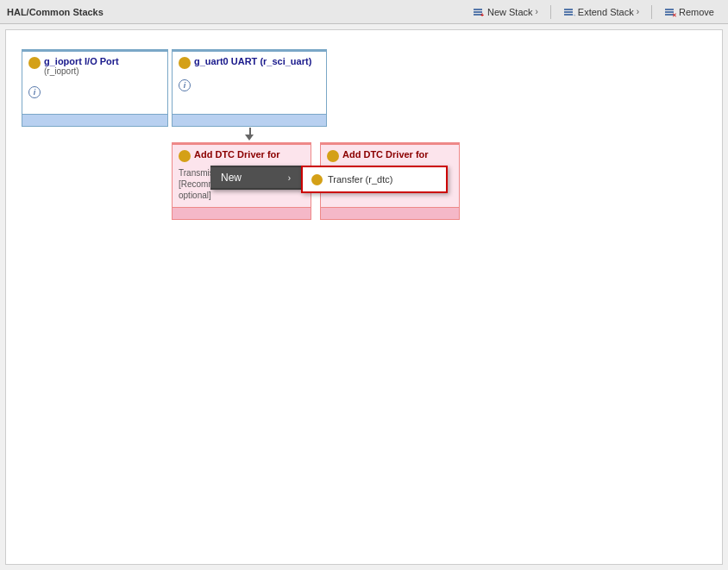  I want to click on connector-arrow, so click(249, 138).